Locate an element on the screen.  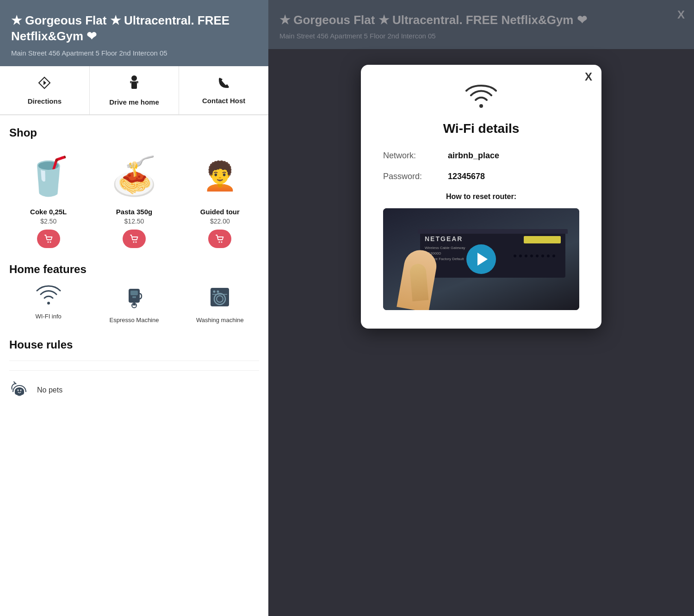
rules-divider is located at coordinates (134, 361).